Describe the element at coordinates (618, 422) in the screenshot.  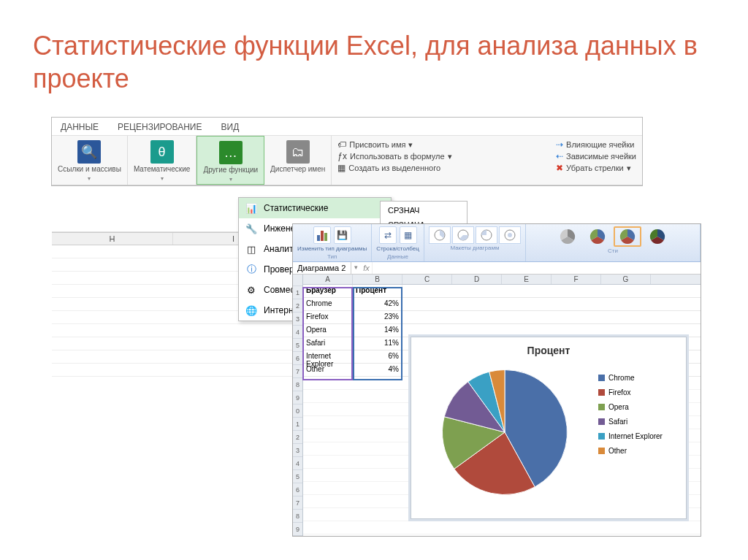
I see `legend-label: Safari` at that location.